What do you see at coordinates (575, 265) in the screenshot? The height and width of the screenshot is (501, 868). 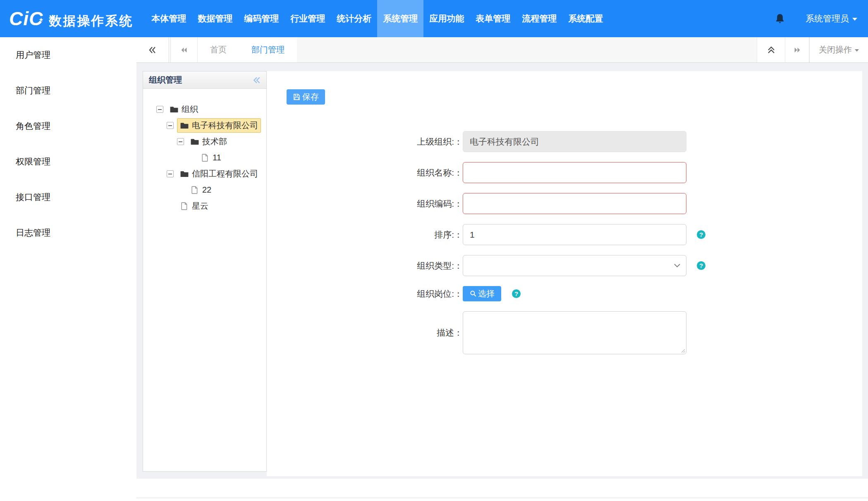 I see `org-type-select` at bounding box center [575, 265].